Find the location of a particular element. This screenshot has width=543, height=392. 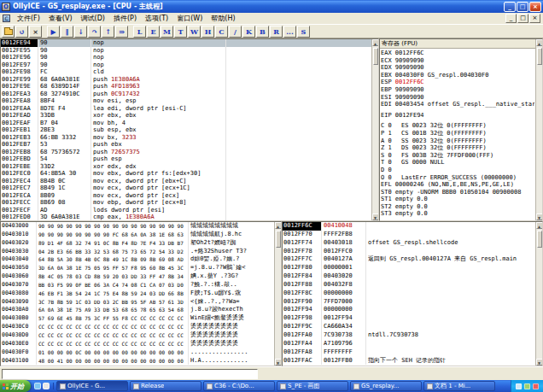

disasm-row: 0012FEC064:8B5A 30mov ebx, dword ptr fs:… is located at coordinates (186, 174).